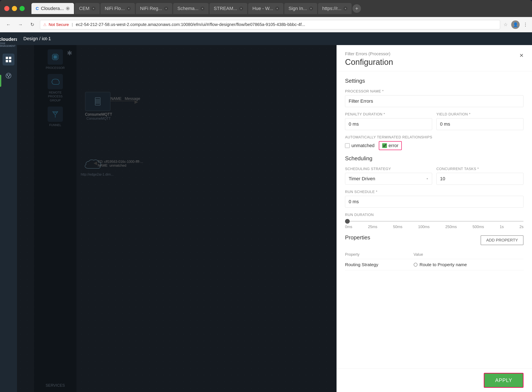 The height and width of the screenshot is (392, 532). What do you see at coordinates (434, 91) in the screenshot?
I see `processor-name-label: PROCESSOR NAME *` at bounding box center [434, 91].